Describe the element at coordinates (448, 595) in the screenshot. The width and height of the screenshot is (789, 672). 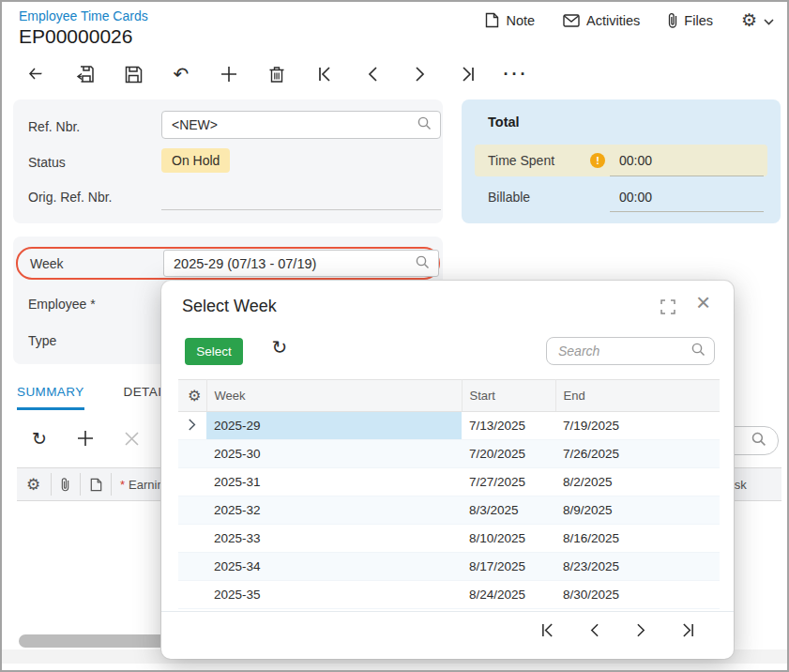
I see `week-table-row: 2025-358/24/20258/30/2025` at that location.